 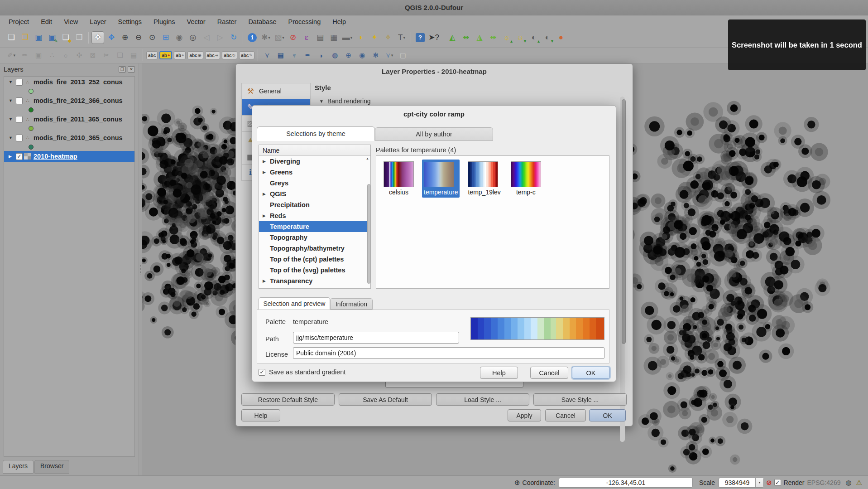 I want to click on labeling-icon: abc, so click(x=152, y=55).